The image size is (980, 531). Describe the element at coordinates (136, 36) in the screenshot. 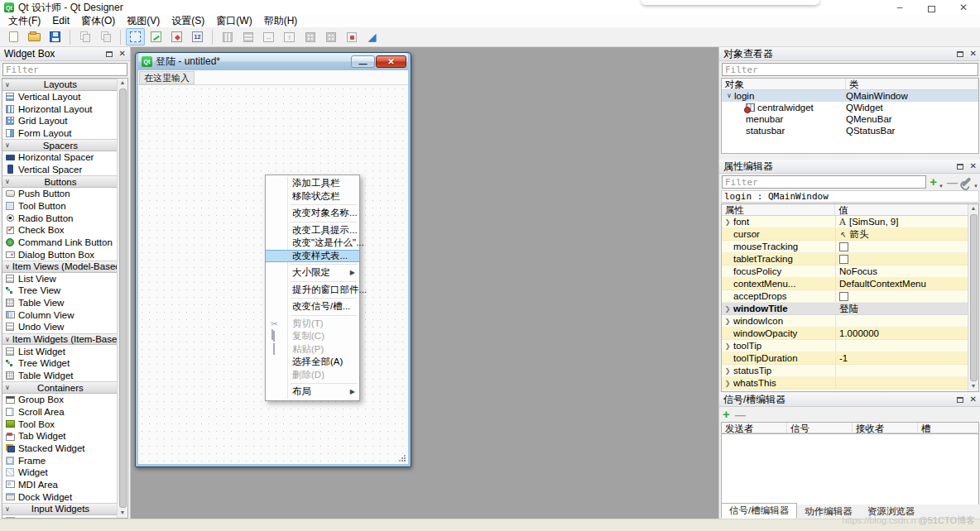

I see `edit-widgets-button` at that location.